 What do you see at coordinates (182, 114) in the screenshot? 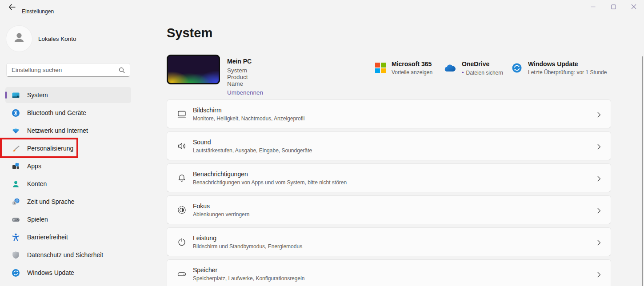
I see `display-icon` at bounding box center [182, 114].